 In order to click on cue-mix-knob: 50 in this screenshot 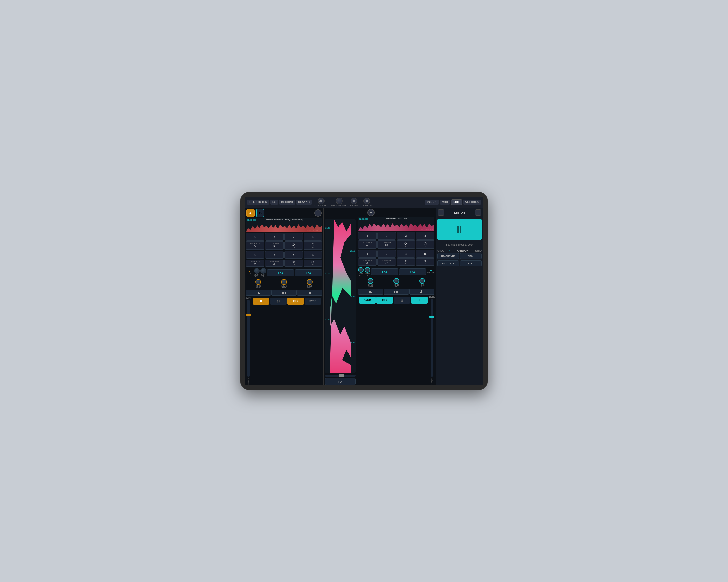, I will do `click(354, 201)`.